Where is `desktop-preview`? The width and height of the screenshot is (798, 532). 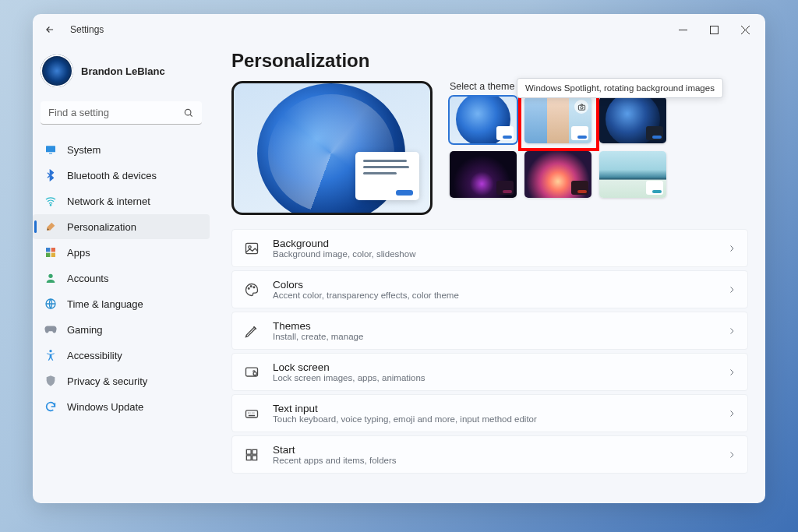
desktop-preview is located at coordinates (332, 148).